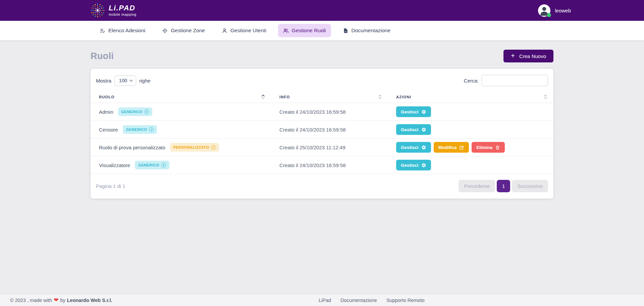  I want to click on footer-link-supporto-remoto: Supporto Remoto, so click(406, 300).